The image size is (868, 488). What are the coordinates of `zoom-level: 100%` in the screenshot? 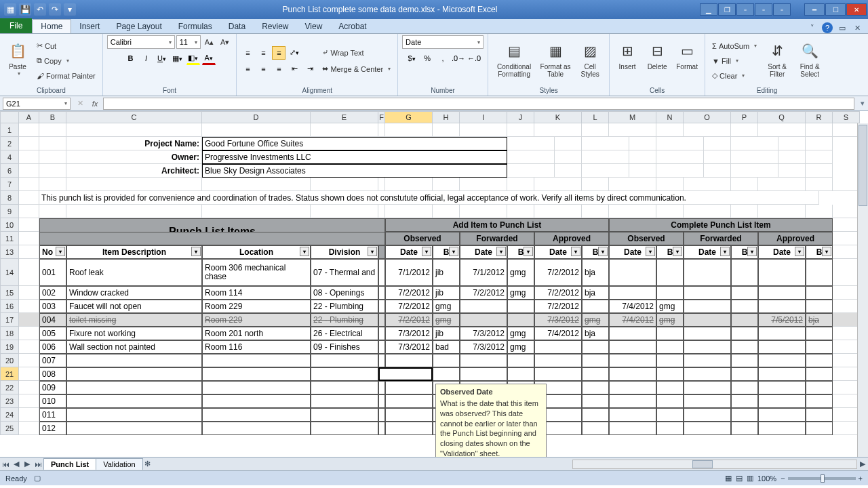 It's located at (767, 479).